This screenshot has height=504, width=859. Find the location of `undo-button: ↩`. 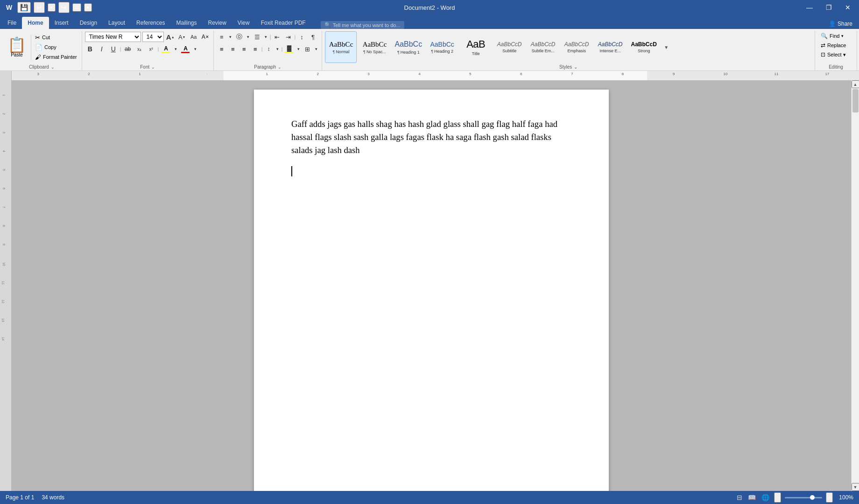

undo-button: ↩ is located at coordinates (39, 7).